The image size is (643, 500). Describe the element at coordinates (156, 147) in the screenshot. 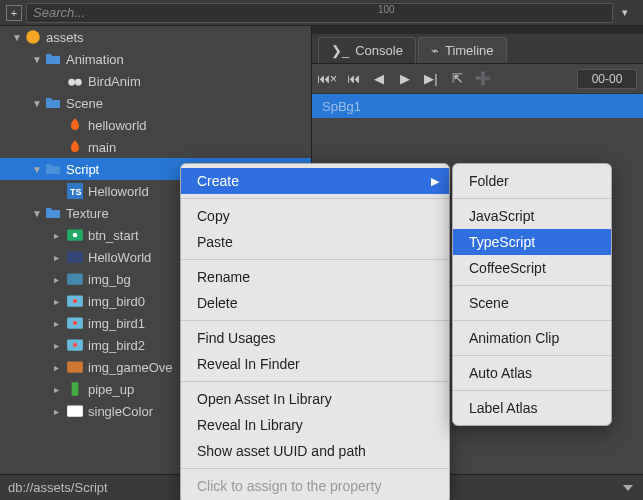

I see `tree-item-scene: main` at that location.